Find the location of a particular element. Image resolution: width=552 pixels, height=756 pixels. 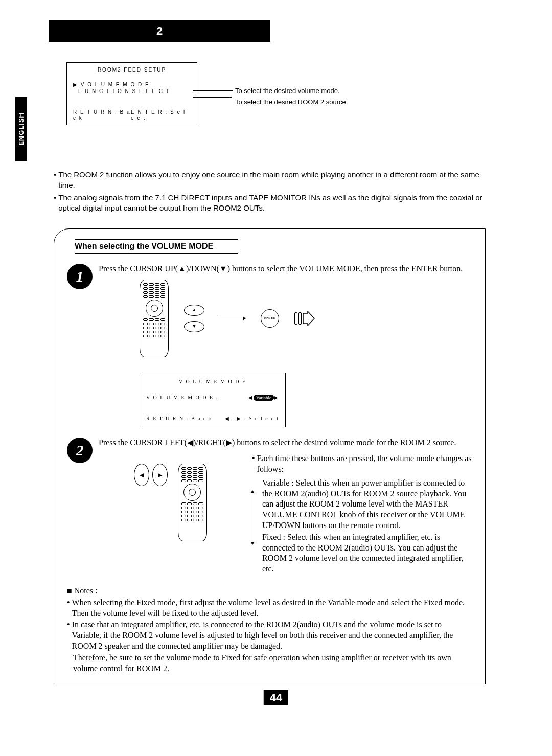

osd-item-volume-mode: ▶ V O L U M E M O D E is located at coordinates (132, 85).